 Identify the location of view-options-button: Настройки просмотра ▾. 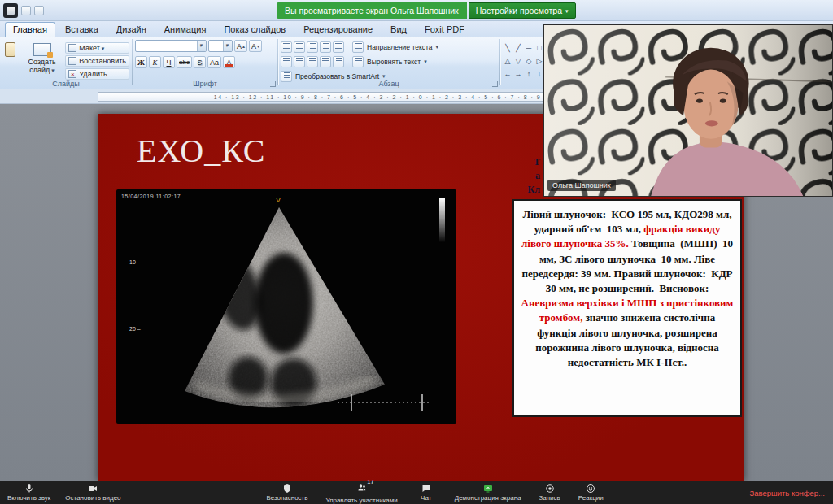
(522, 11).